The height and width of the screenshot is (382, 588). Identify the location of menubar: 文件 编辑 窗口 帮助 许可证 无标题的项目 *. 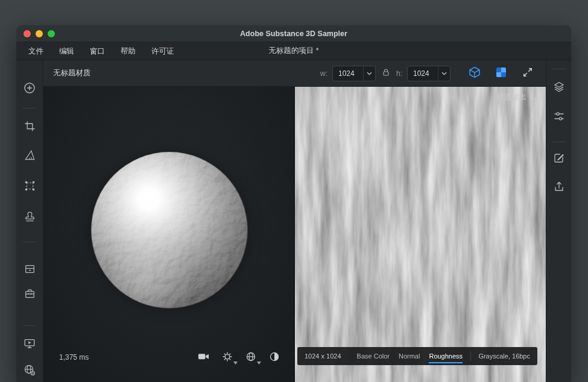
(294, 51).